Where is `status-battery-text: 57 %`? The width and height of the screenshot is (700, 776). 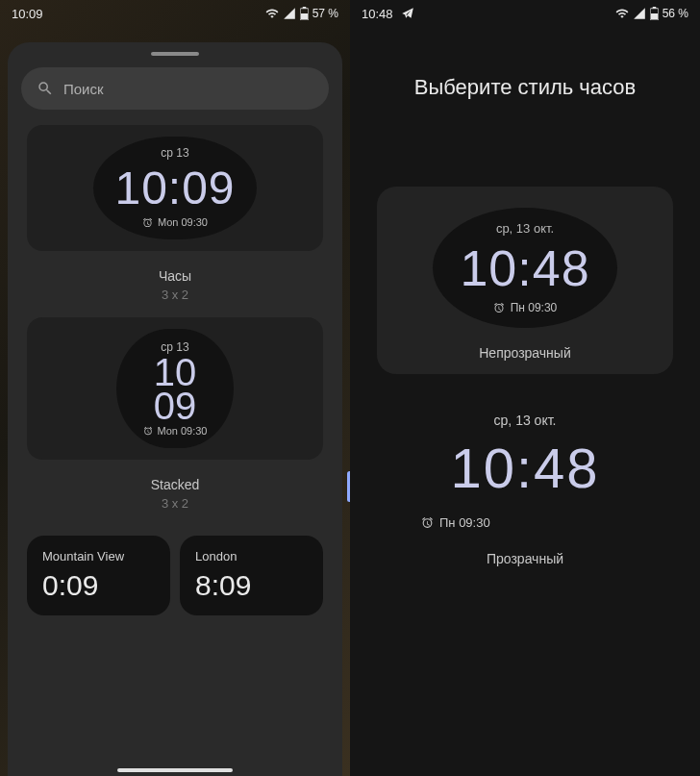
status-battery-text: 57 % is located at coordinates (325, 13).